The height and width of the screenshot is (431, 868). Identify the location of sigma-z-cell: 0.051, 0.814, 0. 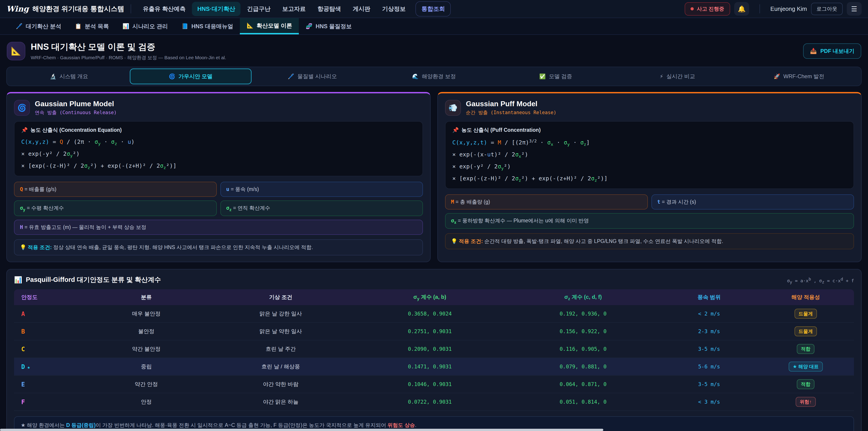
(583, 402).